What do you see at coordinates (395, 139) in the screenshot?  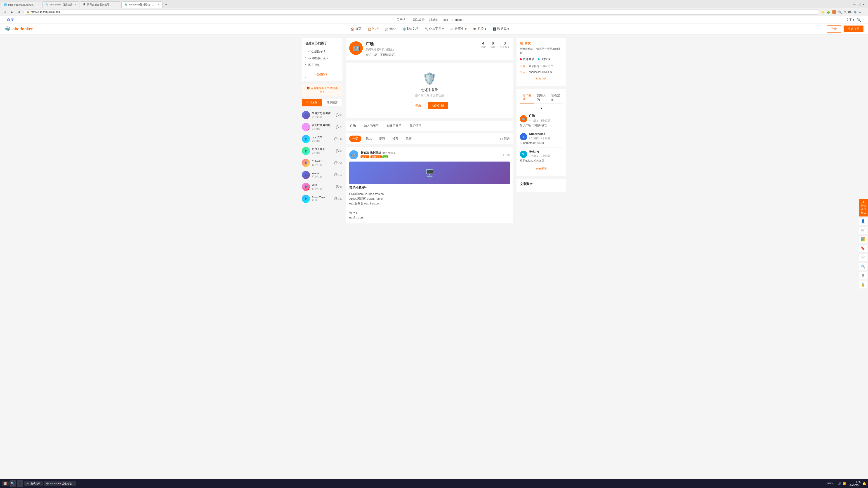 I see `filter-tab-vote: 投票` at bounding box center [395, 139].